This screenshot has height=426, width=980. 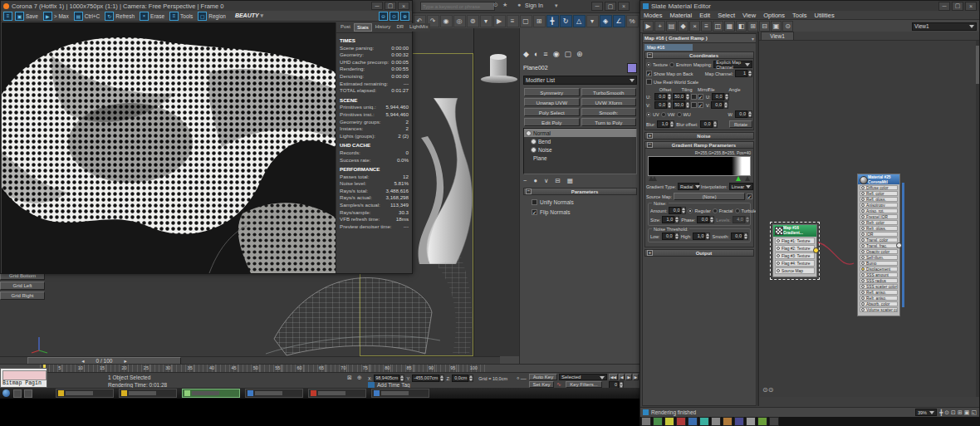 What do you see at coordinates (541, 384) in the screenshot?
I see `set-key-button: Set Key` at bounding box center [541, 384].